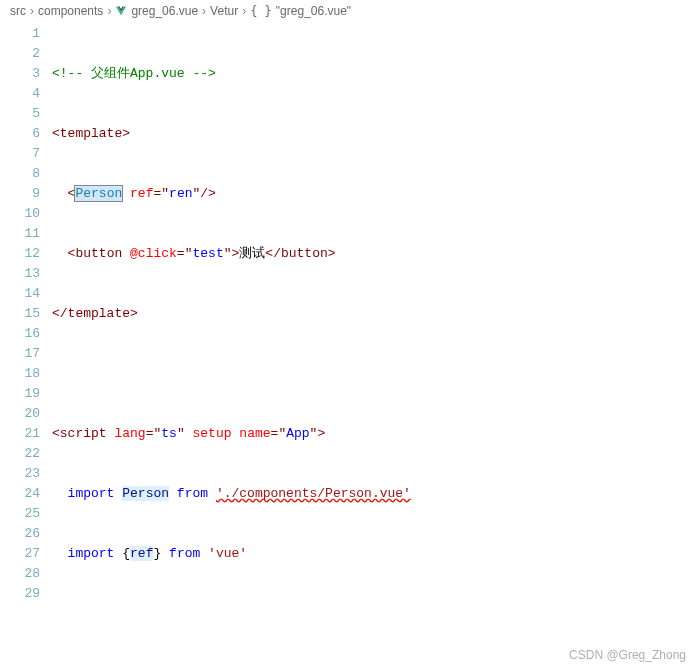 The image size is (696, 668). I want to click on line-number: 8, so click(20, 174).